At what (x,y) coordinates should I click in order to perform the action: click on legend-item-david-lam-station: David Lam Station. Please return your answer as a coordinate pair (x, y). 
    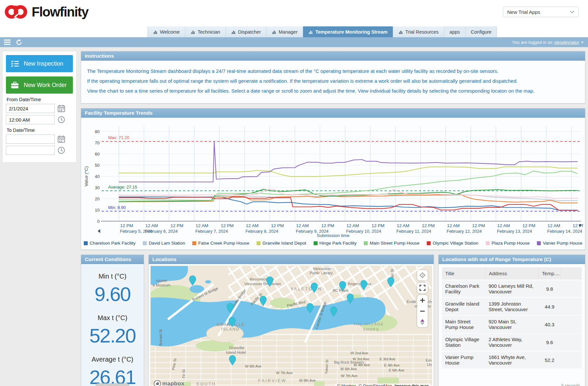
    Looking at the image, I should click on (164, 243).